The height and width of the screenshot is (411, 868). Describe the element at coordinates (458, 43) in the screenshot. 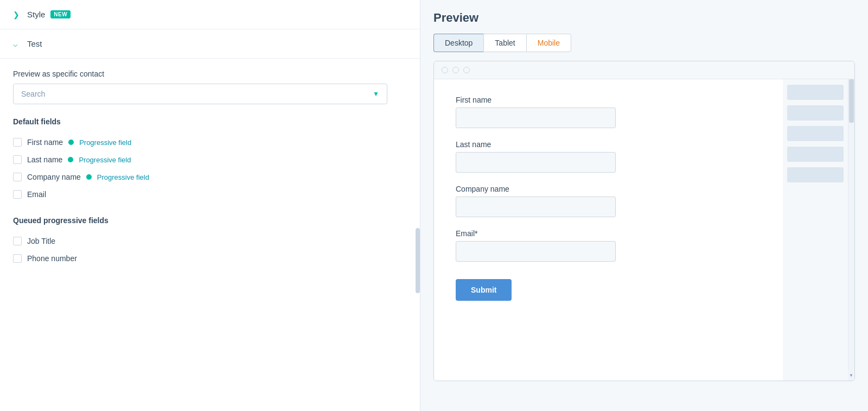

I see `tab-desktop: Desktop` at that location.